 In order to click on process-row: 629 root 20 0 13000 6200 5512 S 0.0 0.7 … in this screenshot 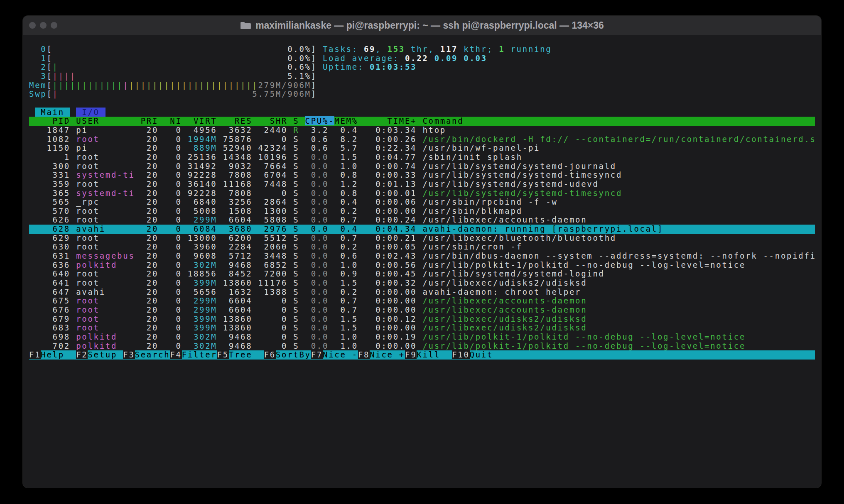, I will do `click(422, 238)`.